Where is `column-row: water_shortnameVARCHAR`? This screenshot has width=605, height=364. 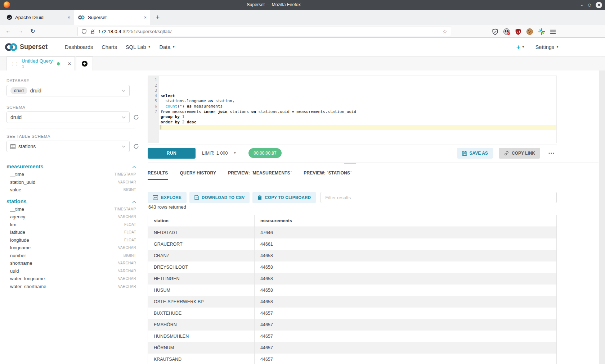
column-row: water_shortnameVARCHAR is located at coordinates (71, 287).